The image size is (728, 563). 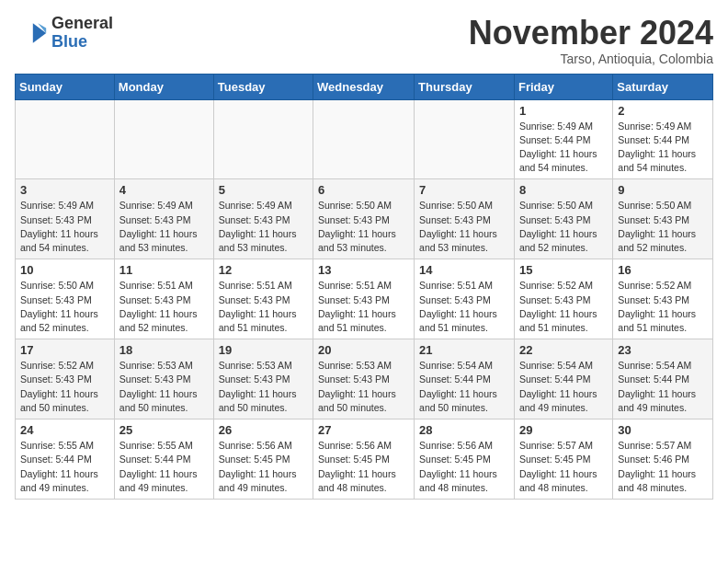 I want to click on table-row: 25Sunrise: 5:55 AM Sunset: 5:44 PM Dayli…, so click(x=164, y=460).